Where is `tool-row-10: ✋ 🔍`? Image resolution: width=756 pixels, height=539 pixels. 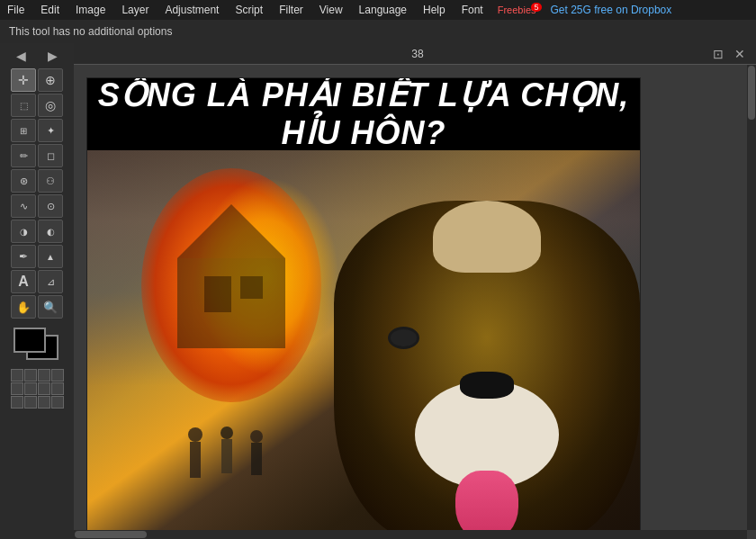 tool-row-10: ✋ 🔍 is located at coordinates (37, 307).